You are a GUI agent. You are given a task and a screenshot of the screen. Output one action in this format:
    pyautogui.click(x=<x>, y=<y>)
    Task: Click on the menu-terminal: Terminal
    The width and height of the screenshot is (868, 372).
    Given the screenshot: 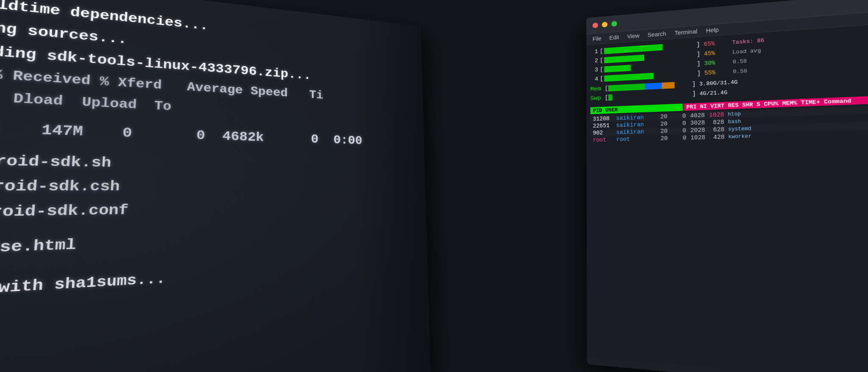 What is the action you would take?
    pyautogui.click(x=686, y=32)
    